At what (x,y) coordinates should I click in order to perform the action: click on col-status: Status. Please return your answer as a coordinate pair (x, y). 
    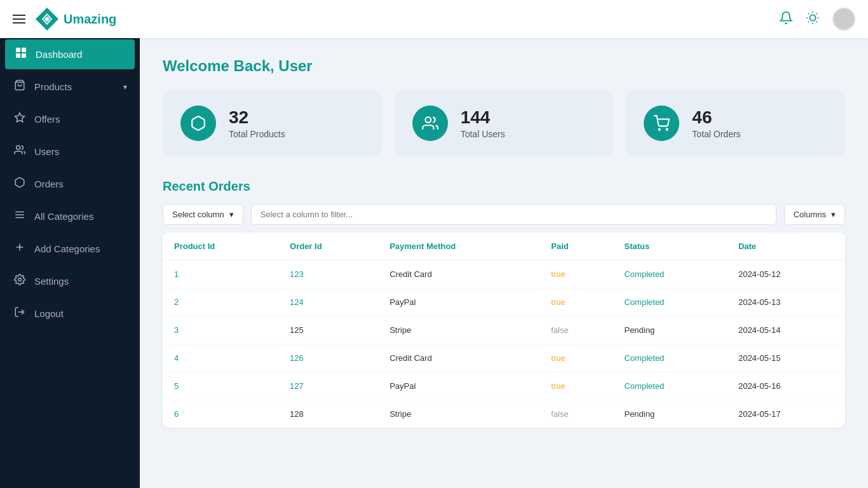
    Looking at the image, I should click on (670, 247).